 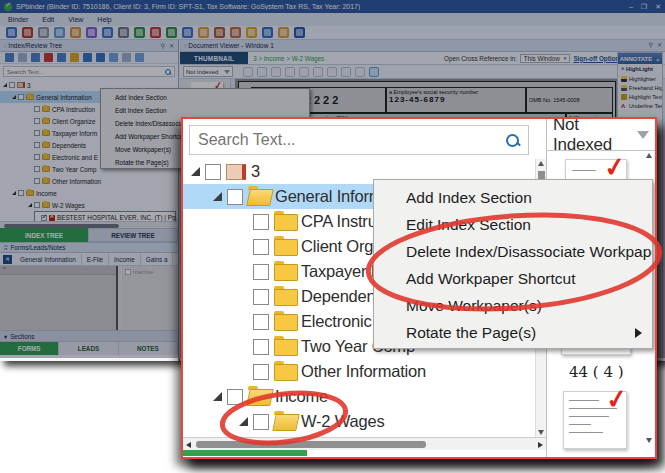 I want to click on tool-highlighter: Highlighter, so click(x=640, y=78).